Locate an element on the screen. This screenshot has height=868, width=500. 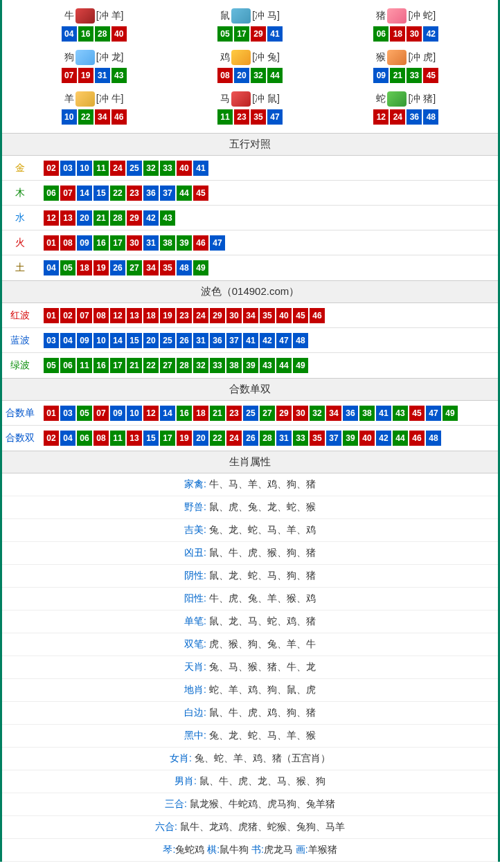
zodiac-name: 羊 is located at coordinates (69, 99).